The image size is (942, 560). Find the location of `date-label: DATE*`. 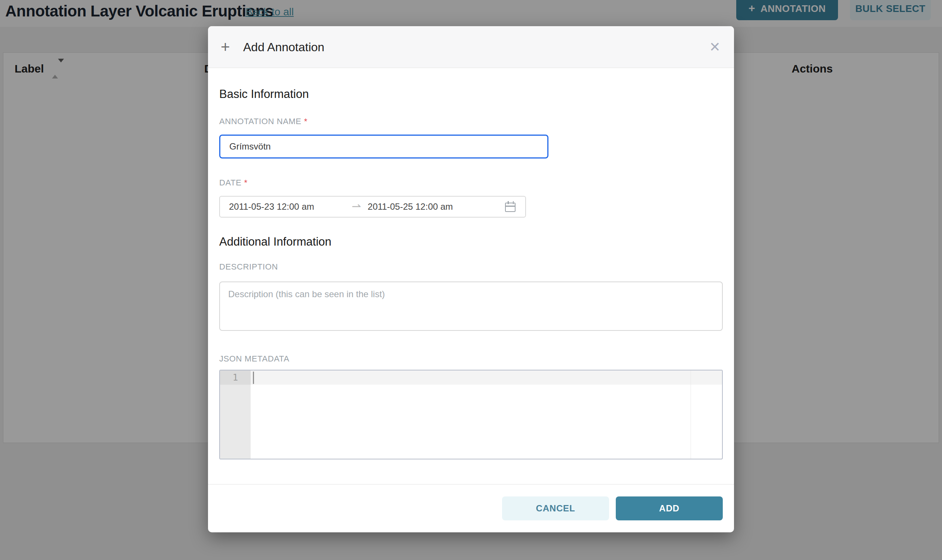

date-label: DATE* is located at coordinates (471, 183).